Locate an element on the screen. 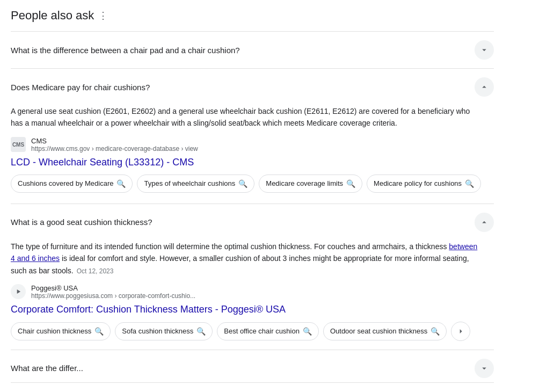  chip-best-office-chair-cushion: Best office chair cushion 🔍 is located at coordinates (268, 331).